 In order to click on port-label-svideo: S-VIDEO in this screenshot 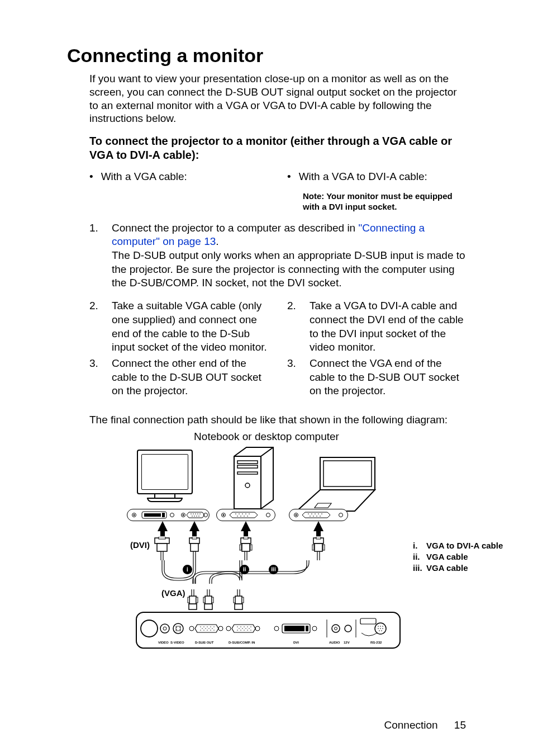, I will do `click(178, 642)`.